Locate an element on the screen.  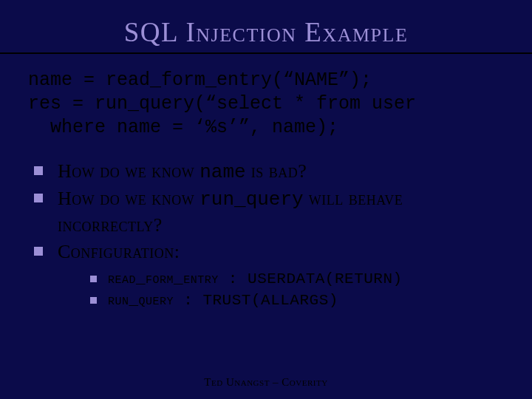
bullet-item-1: How do we know name is bad? is located at coordinates (267, 171).